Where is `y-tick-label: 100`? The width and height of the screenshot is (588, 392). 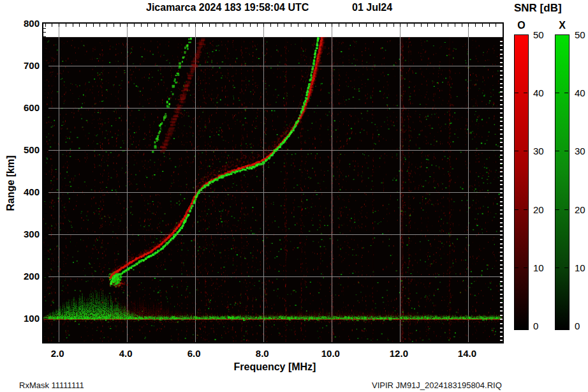
y-tick-label: 100 is located at coordinates (24, 318).